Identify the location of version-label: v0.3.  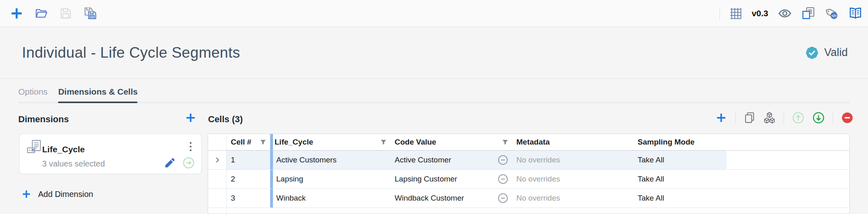
(760, 13).